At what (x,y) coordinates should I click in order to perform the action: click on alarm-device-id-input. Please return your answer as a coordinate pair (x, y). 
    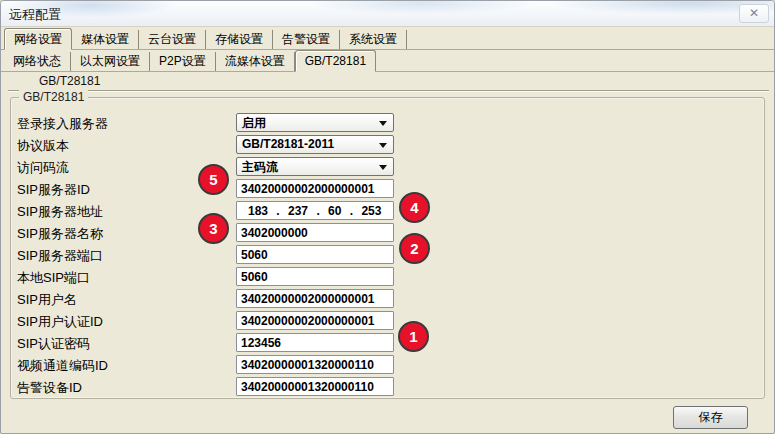
    Looking at the image, I should click on (315, 386).